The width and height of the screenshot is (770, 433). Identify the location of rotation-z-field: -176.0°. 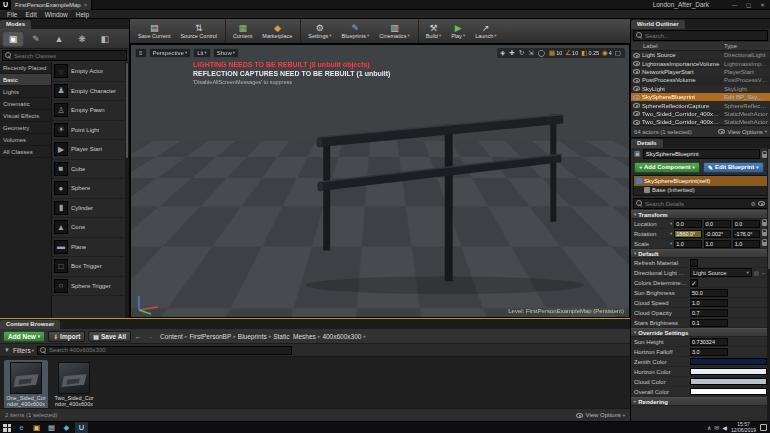
(746, 234).